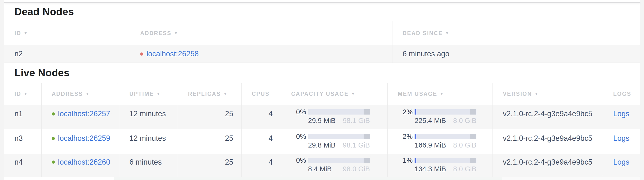 The height and width of the screenshot is (180, 644). What do you see at coordinates (23, 165) in the screenshot?
I see `node-id-cell: n4` at bounding box center [23, 165].